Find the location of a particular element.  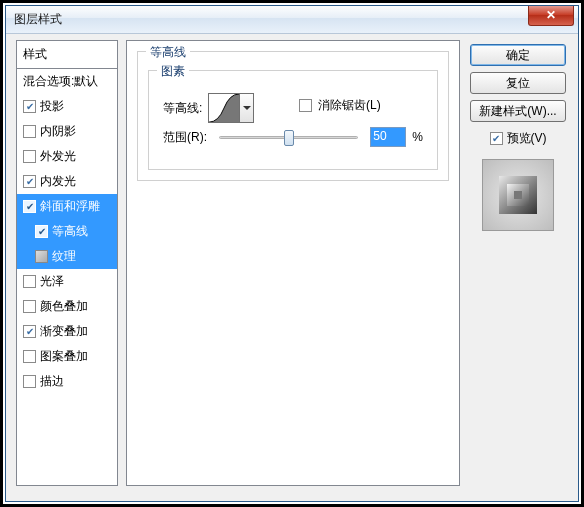

style-item-satin: 光泽 is located at coordinates (67, 282).